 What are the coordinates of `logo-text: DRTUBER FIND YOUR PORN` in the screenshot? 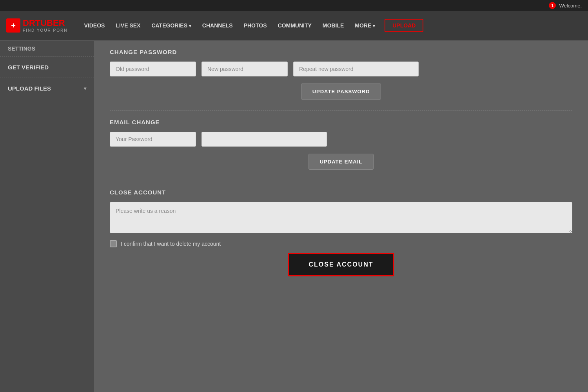 It's located at (45, 25).